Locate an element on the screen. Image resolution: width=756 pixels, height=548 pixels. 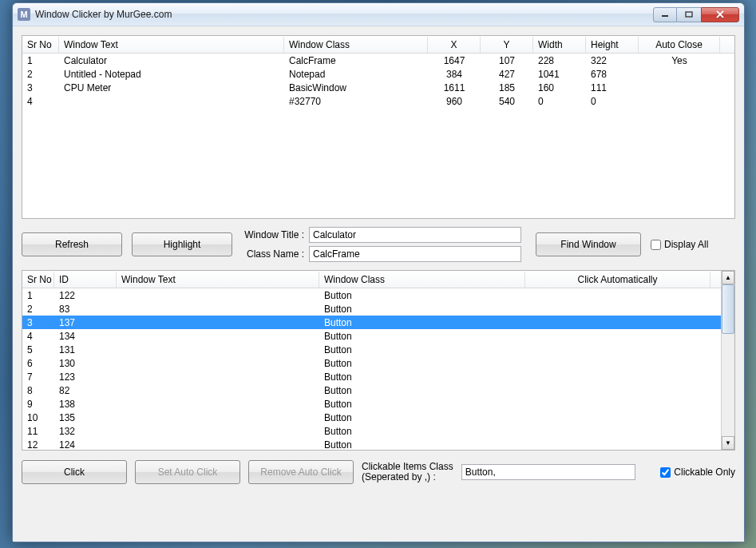
table-row: 1CalculatorCalcFrame1647107228322Yes is located at coordinates (378, 61).